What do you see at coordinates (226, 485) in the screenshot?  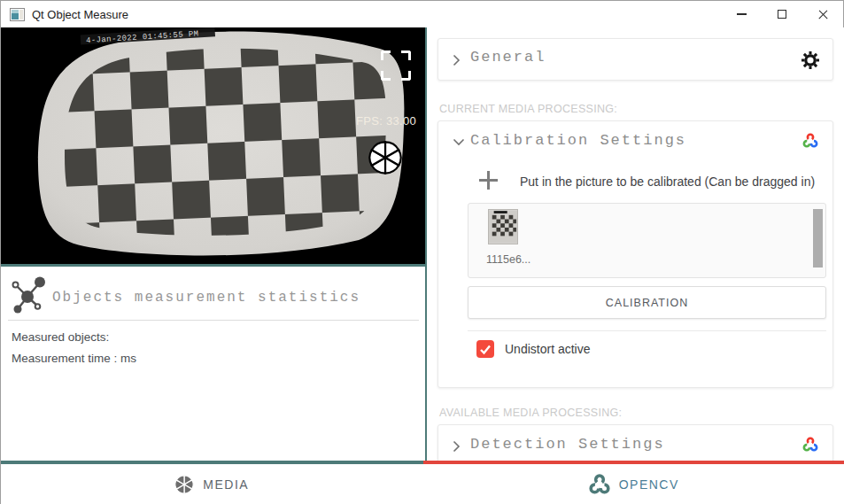 I see `tab-media-label: MEDIA` at bounding box center [226, 485].